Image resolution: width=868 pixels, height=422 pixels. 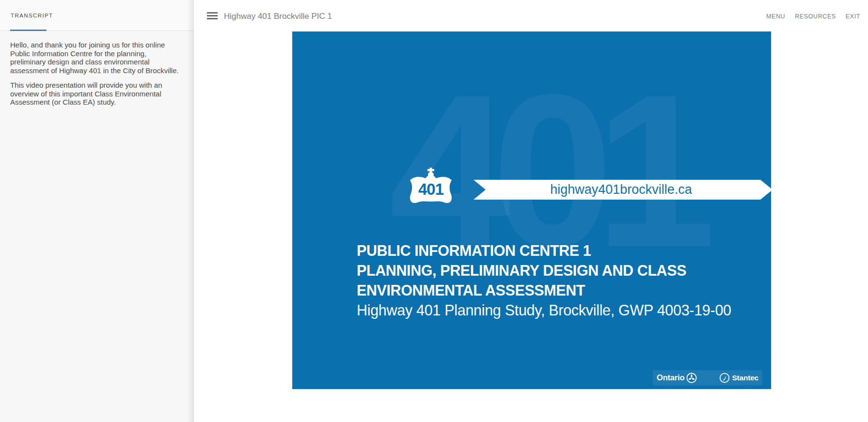 I want to click on active-tab-underline, so click(x=28, y=30).